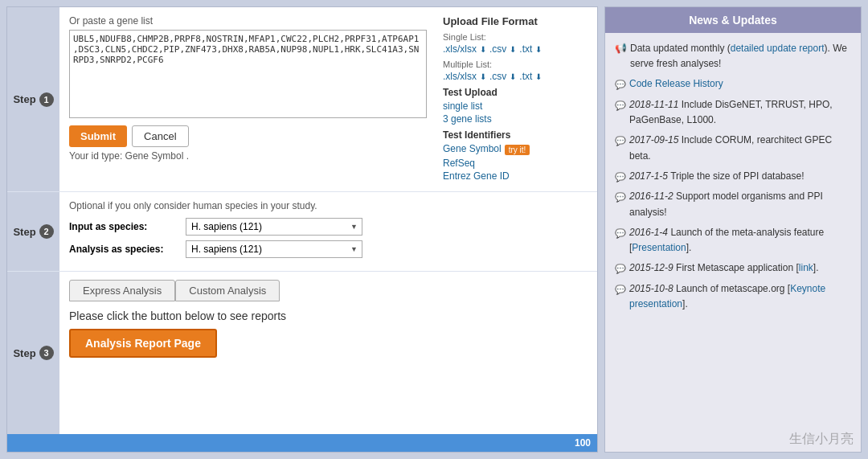  What do you see at coordinates (515, 176) in the screenshot?
I see `entrez-gene-id-link: Entrez Gene ID` at bounding box center [515, 176].